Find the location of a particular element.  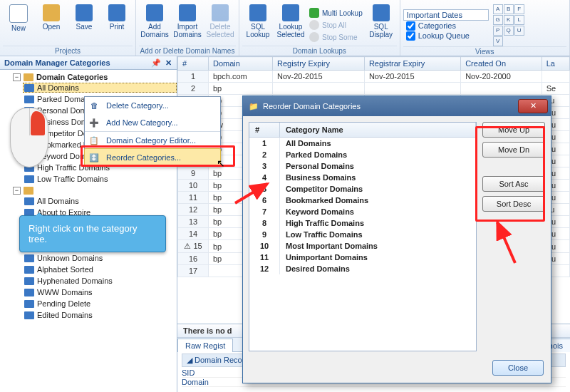

ctx-reorder-categories: ↕️Reorder Categories... is located at coordinates (152, 158).